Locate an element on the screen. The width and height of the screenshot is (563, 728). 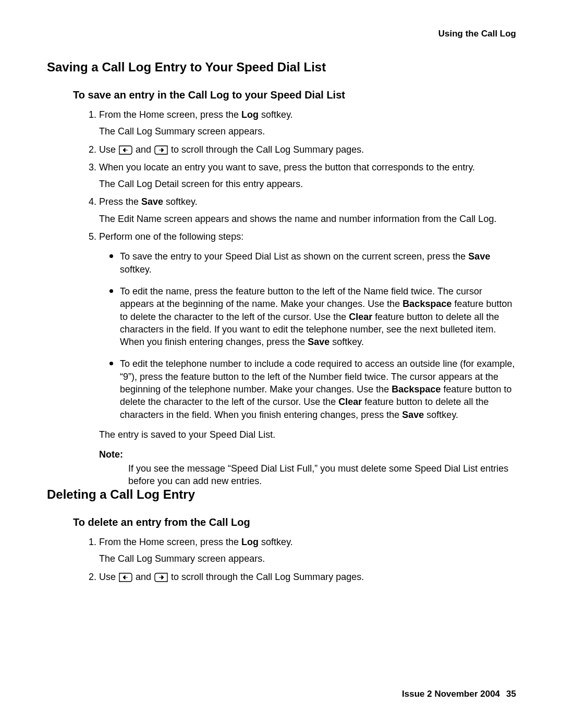
bullet-save-as-shown: To save the entry to your Speed Dial Lis… is located at coordinates (318, 262).